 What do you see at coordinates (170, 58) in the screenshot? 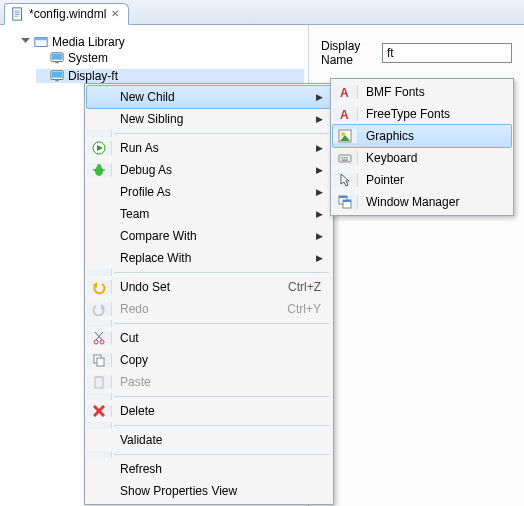
I see `tree-item-system: System` at bounding box center [170, 58].